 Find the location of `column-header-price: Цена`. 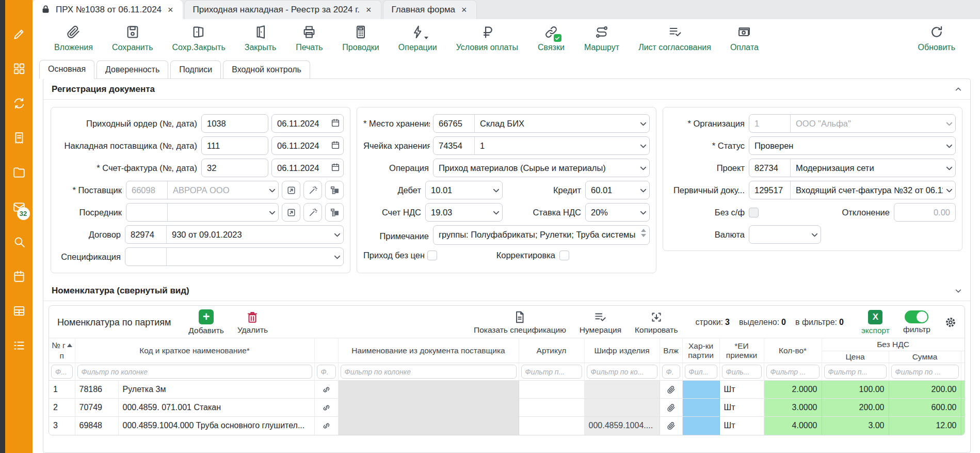

column-header-price: Цена is located at coordinates (855, 357).